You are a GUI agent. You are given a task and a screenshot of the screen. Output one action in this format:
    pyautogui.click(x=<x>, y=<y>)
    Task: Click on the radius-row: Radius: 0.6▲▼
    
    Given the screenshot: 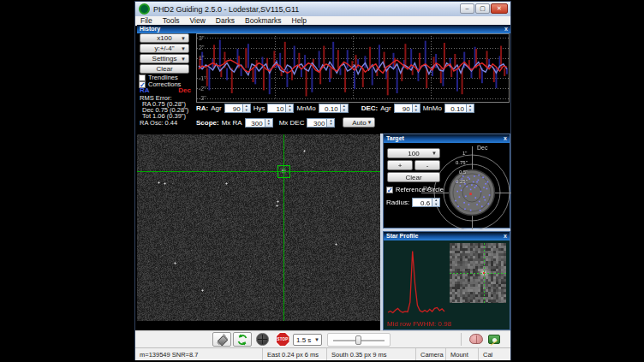 What is the action you would take?
    pyautogui.click(x=413, y=202)
    